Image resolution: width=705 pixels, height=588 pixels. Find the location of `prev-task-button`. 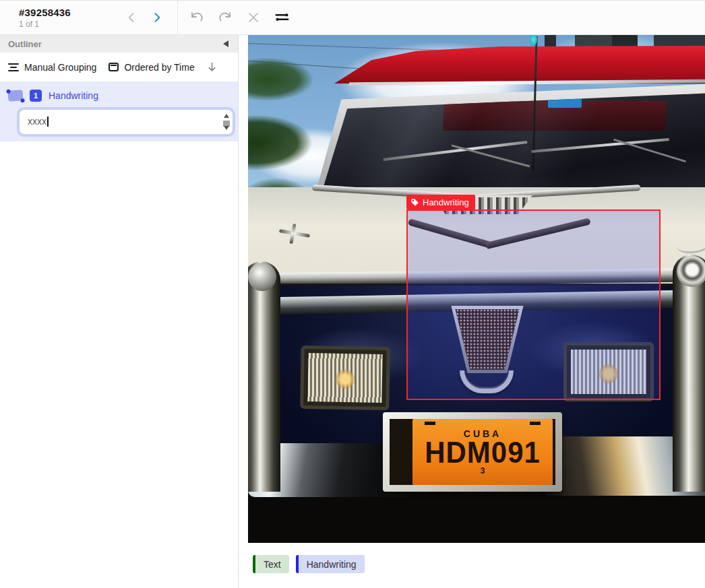

prev-task-button is located at coordinates (131, 18).